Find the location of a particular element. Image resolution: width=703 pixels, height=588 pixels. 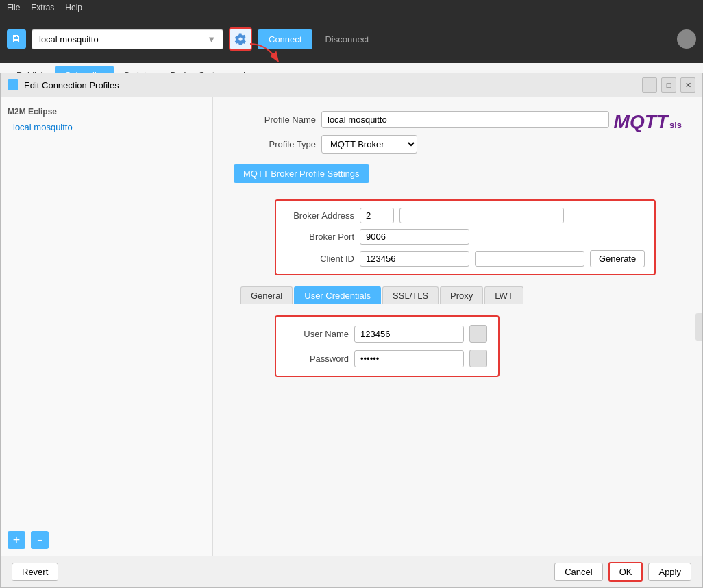

broker-address-extra-input is located at coordinates (482, 215).